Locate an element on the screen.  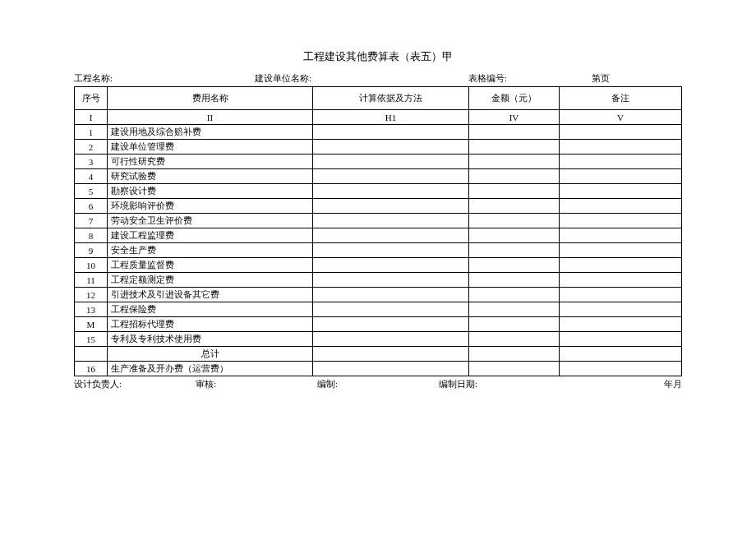
cell-name: 建设单位管理费 is located at coordinates (210, 147).